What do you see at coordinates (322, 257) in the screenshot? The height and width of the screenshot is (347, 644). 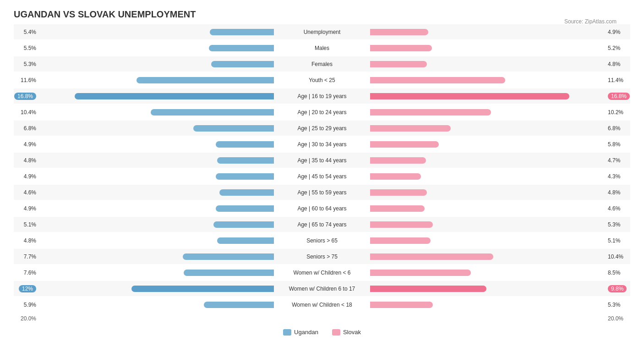 I see `chart-row: 7.7%Seniors > 7510.4%` at bounding box center [322, 257].